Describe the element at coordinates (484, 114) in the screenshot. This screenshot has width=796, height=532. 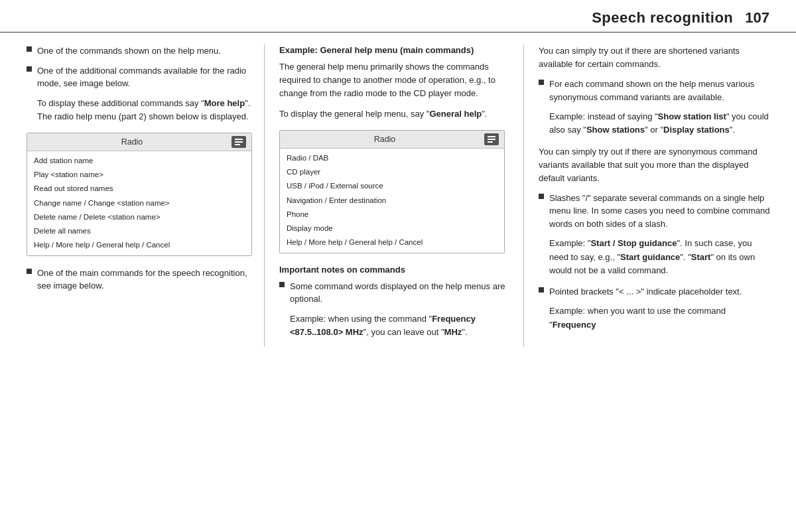
I see `middle-para-2-after: ".` at that location.